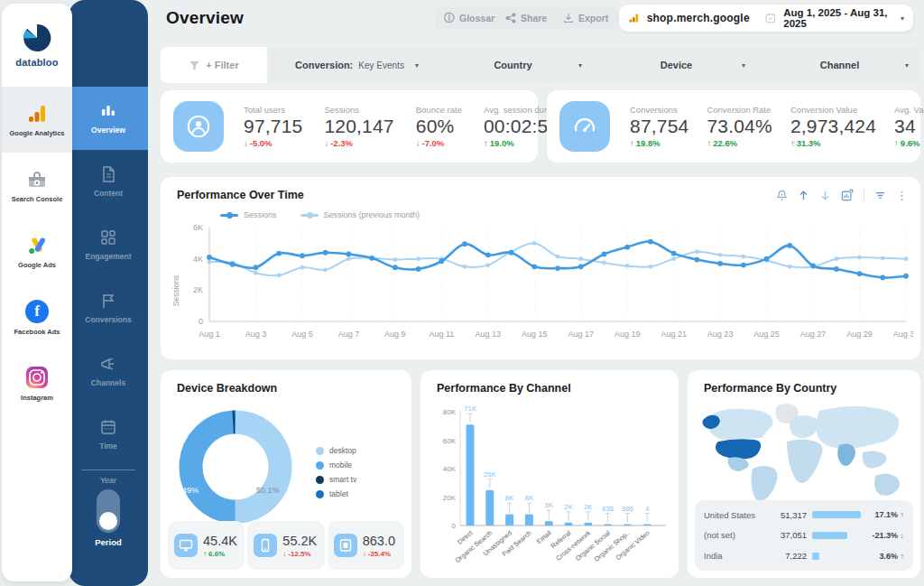 The image size is (924, 586). Describe the element at coordinates (836, 556) in the screenshot. I see `country-bar` at that location.